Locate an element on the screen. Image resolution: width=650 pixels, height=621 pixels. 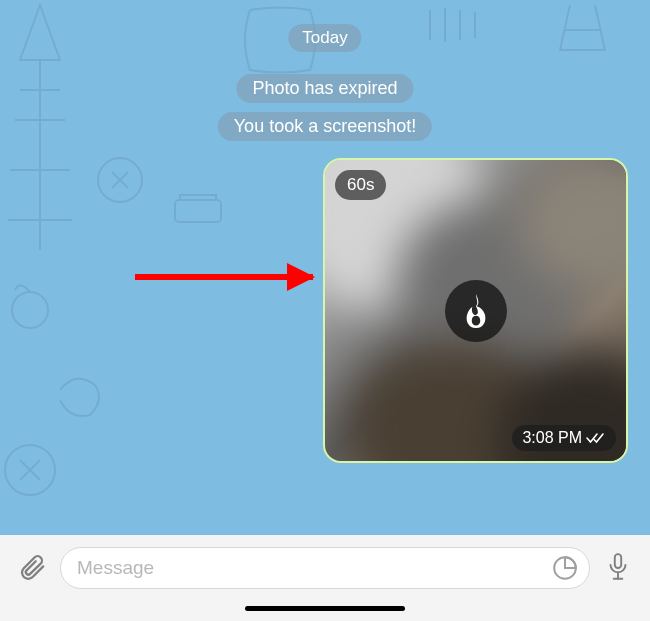
microphone-icon is located at coordinates (618, 567).